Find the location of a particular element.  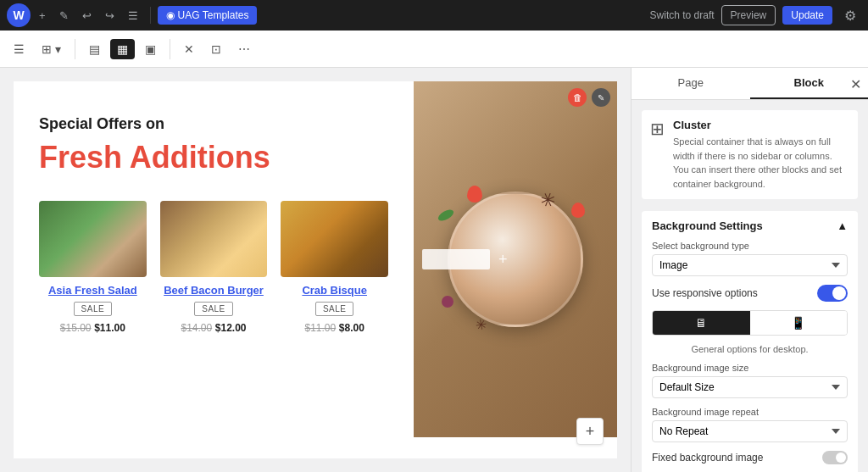

settings-button: ⚙ is located at coordinates (850, 15).